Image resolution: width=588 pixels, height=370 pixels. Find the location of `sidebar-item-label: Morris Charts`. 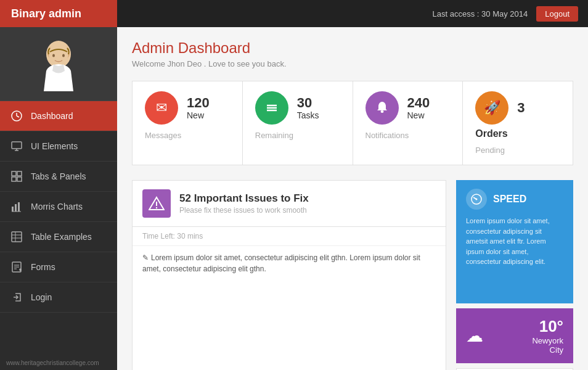

sidebar-item-label: Morris Charts is located at coordinates (57, 207).